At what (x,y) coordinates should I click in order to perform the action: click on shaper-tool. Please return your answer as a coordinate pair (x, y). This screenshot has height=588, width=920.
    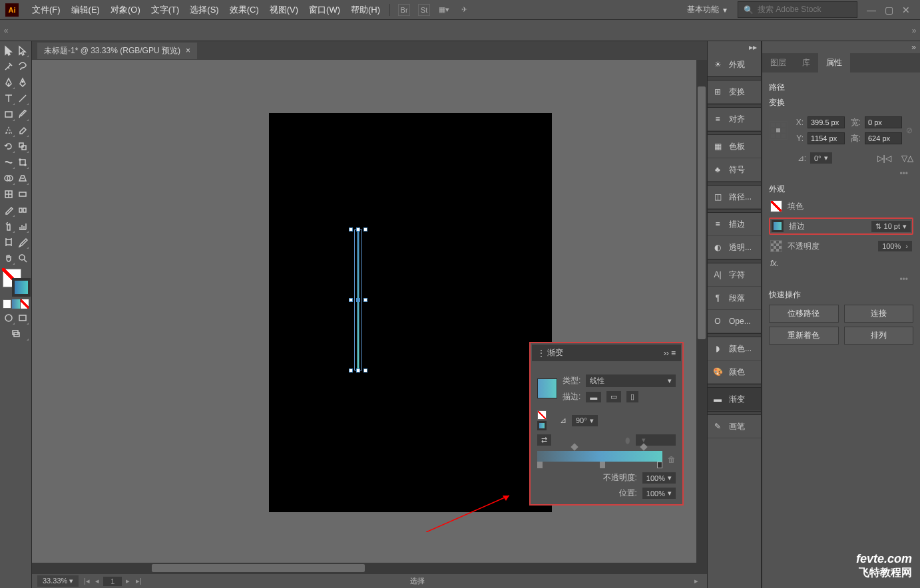
    Looking at the image, I should click on (9, 130).